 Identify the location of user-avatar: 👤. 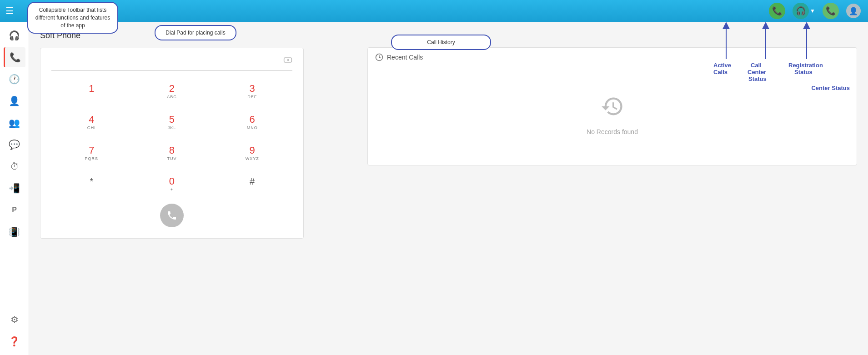
(853, 11).